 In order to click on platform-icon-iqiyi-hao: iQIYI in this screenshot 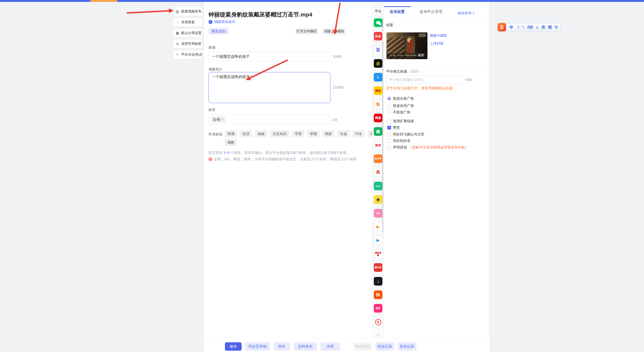, I will do `click(378, 186)`.